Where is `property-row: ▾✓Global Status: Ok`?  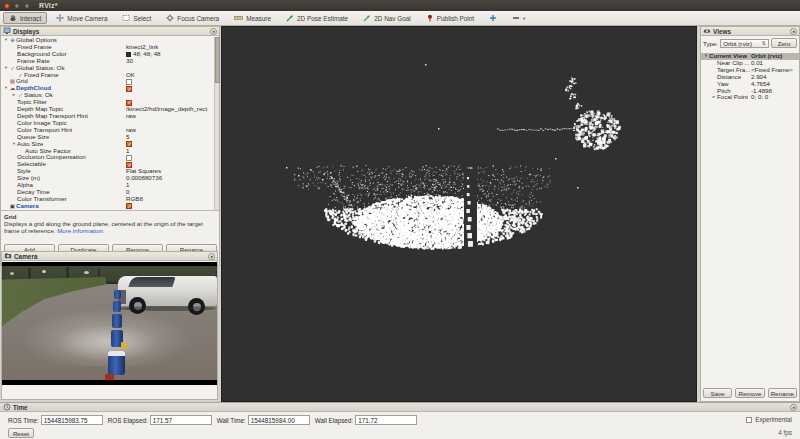 property-row: ▾✓Global Status: Ok is located at coordinates (108, 68).